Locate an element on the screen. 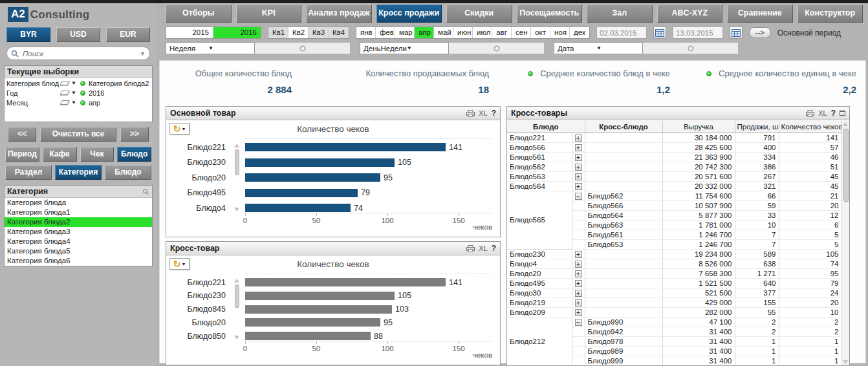 This screenshot has width=868, height=366. list-item: Категория блюда1 is located at coordinates (78, 212).